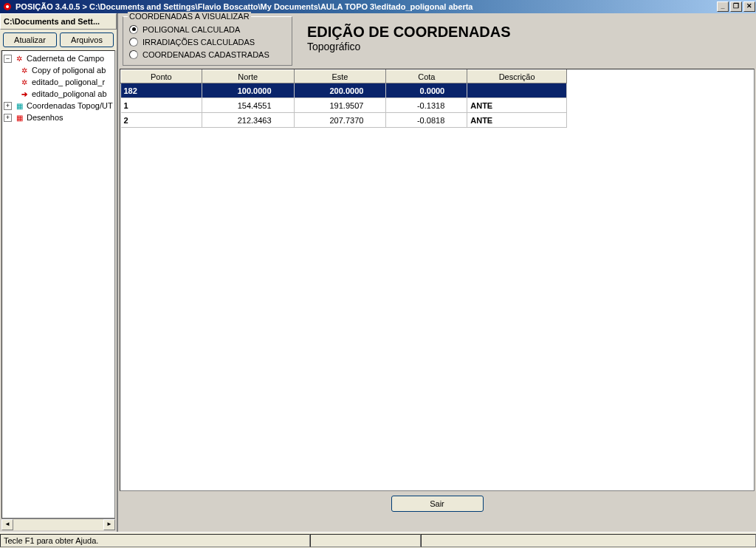 This screenshot has width=756, height=548. What do you see at coordinates (162, 120) in the screenshot?
I see `cell-ponto: 2` at bounding box center [162, 120].